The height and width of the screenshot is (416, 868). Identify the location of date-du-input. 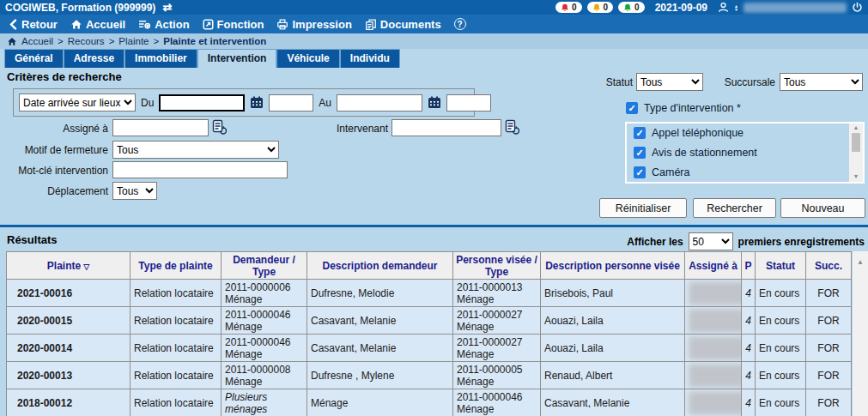
(202, 103).